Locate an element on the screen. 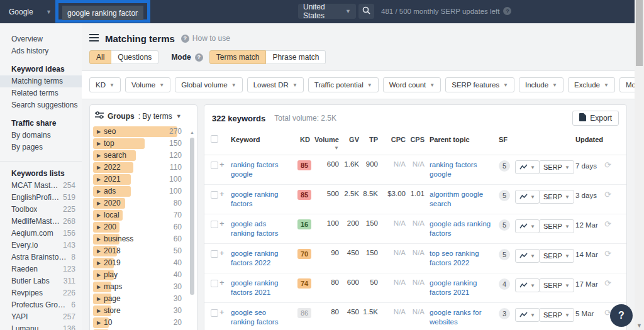 This screenshot has height=330, width=644. group-item: ▶local70 is located at coordinates (143, 215).